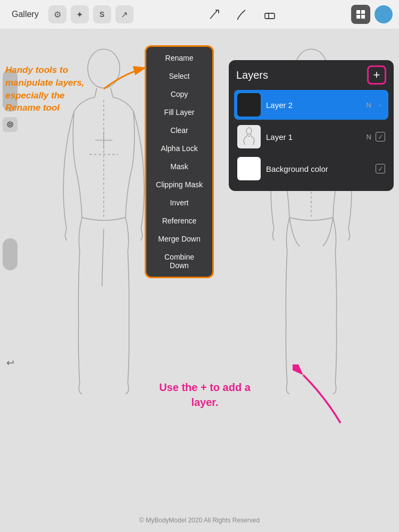 This screenshot has width=399, height=532. I want to click on context-menu-alpha-lock: Alpha Lock, so click(179, 148).